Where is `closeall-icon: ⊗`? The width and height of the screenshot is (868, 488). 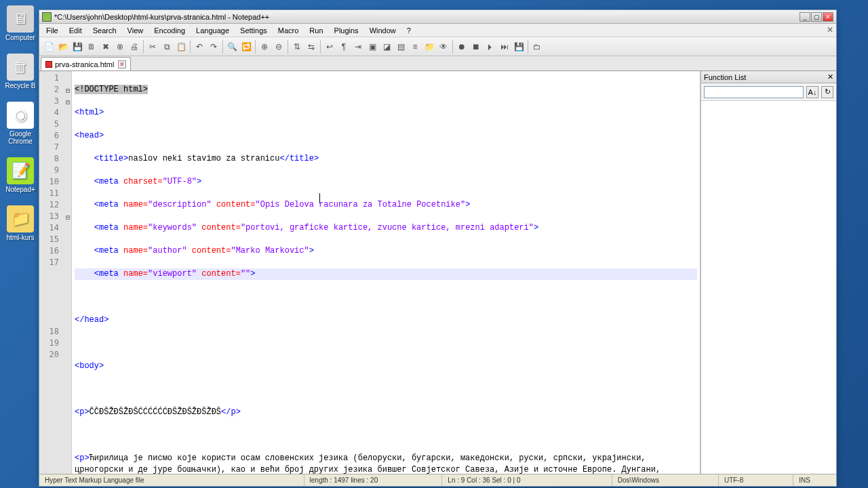
closeall-icon: ⊗ is located at coordinates (120, 47).